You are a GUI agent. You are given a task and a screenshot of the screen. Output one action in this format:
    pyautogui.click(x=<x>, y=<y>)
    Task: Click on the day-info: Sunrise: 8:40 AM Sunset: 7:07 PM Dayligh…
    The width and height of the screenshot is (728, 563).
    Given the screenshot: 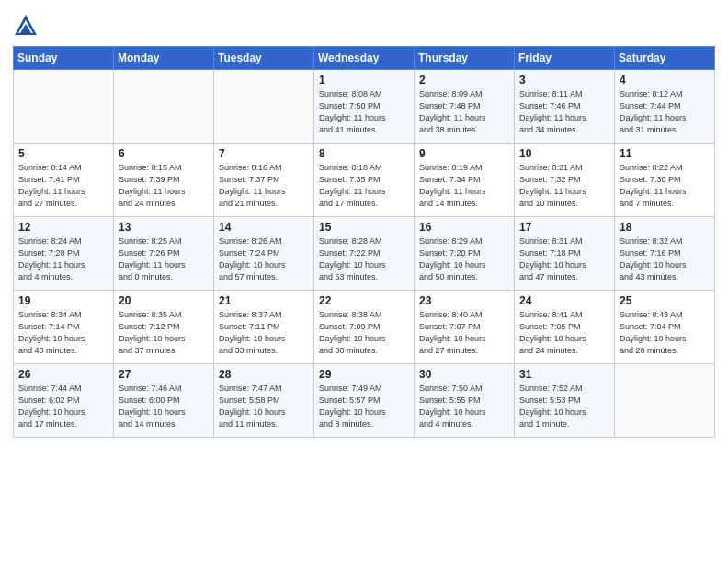 What is the action you would take?
    pyautogui.click(x=464, y=333)
    